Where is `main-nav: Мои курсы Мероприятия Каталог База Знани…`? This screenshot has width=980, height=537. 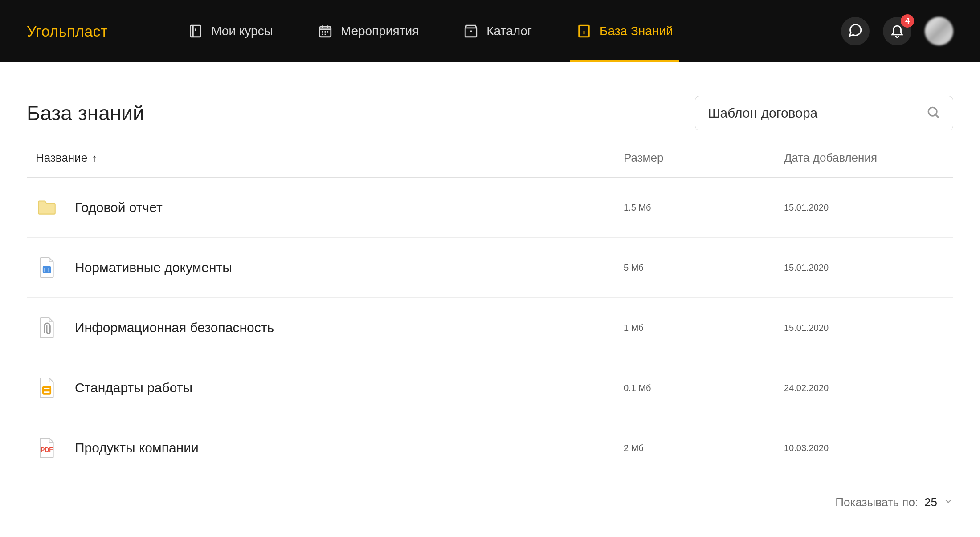 main-nav: Мои курсы Мероприятия Каталог База Знани… is located at coordinates (514, 31).